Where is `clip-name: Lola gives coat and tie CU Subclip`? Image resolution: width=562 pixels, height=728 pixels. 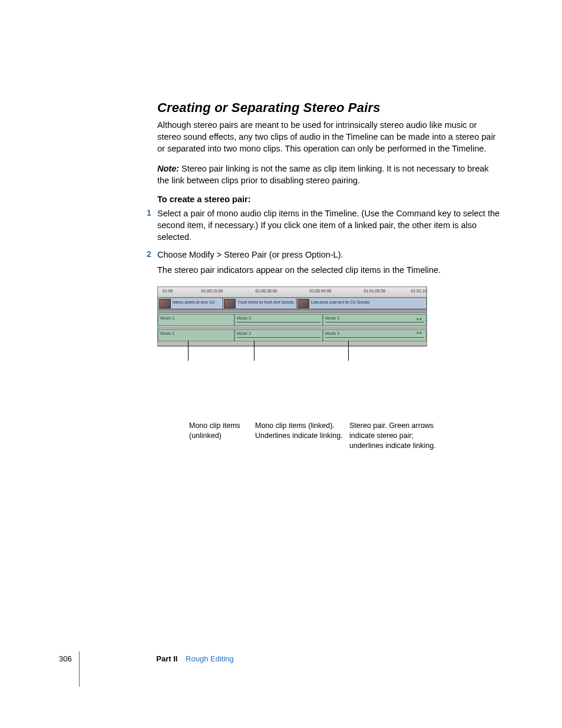
clip-name: Lola gives coat and tie CU Subclip is located at coordinates (368, 302).